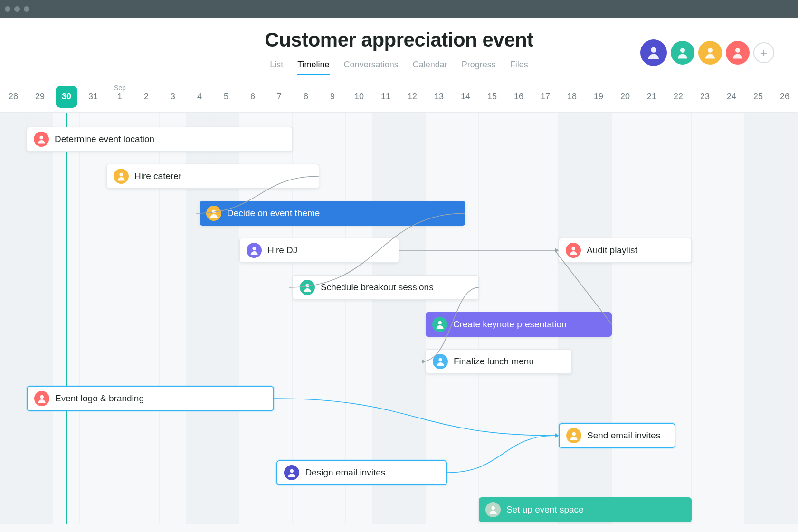  What do you see at coordinates (173, 97) in the screenshot?
I see `calendar-day: 3` at bounding box center [173, 97].